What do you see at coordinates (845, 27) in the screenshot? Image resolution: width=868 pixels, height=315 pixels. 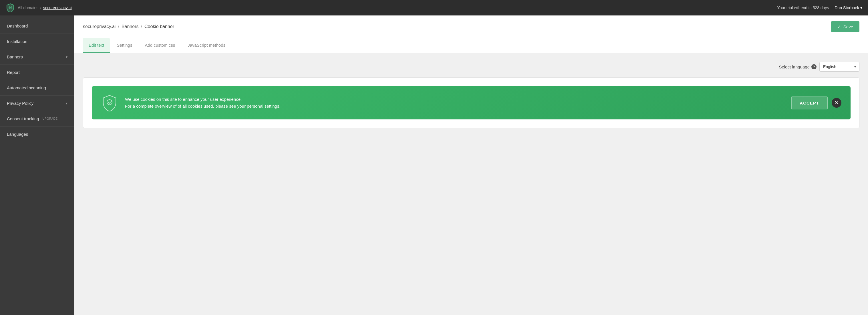 I see `save-button: ✓ Save` at bounding box center [845, 27].